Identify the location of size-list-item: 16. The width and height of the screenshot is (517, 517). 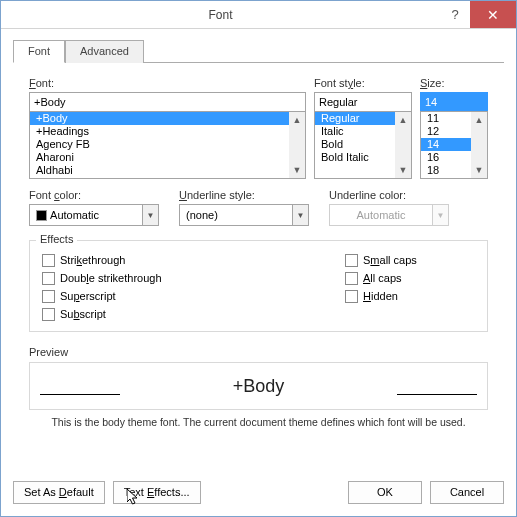
(446, 158).